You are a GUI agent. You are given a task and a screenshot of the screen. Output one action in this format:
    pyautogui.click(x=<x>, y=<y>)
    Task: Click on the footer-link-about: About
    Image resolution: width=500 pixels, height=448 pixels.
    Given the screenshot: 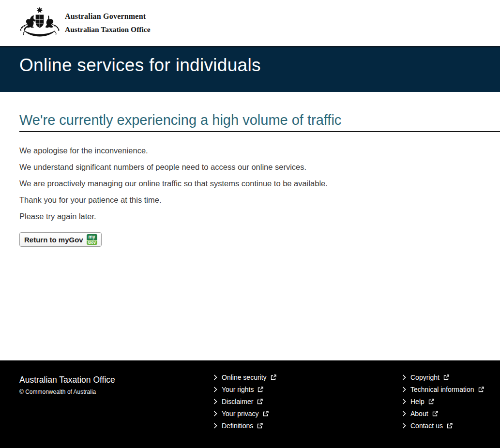 What is the action you would take?
    pyautogui.click(x=443, y=413)
    